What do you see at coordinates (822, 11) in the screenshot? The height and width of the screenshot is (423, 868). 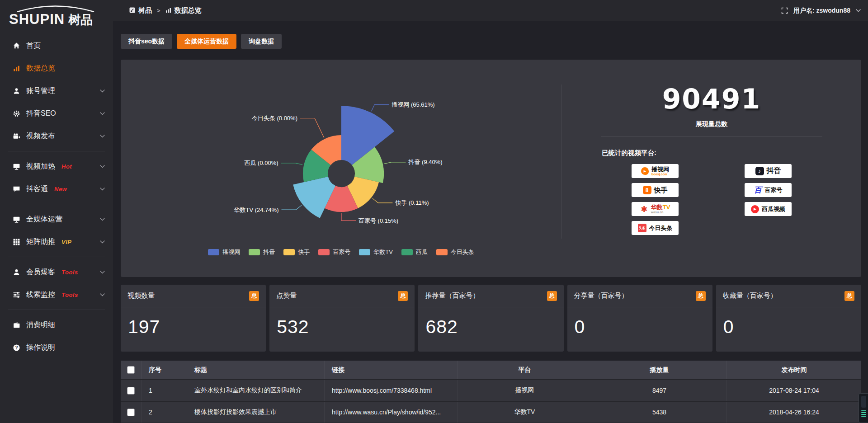 I see `username: 用户名: zswodun88` at bounding box center [822, 11].